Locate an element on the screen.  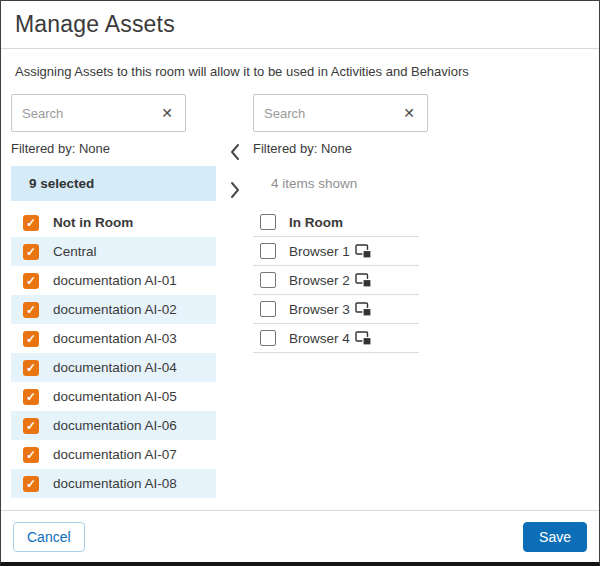
left-search-clear-icon: ✕ is located at coordinates (167, 113).